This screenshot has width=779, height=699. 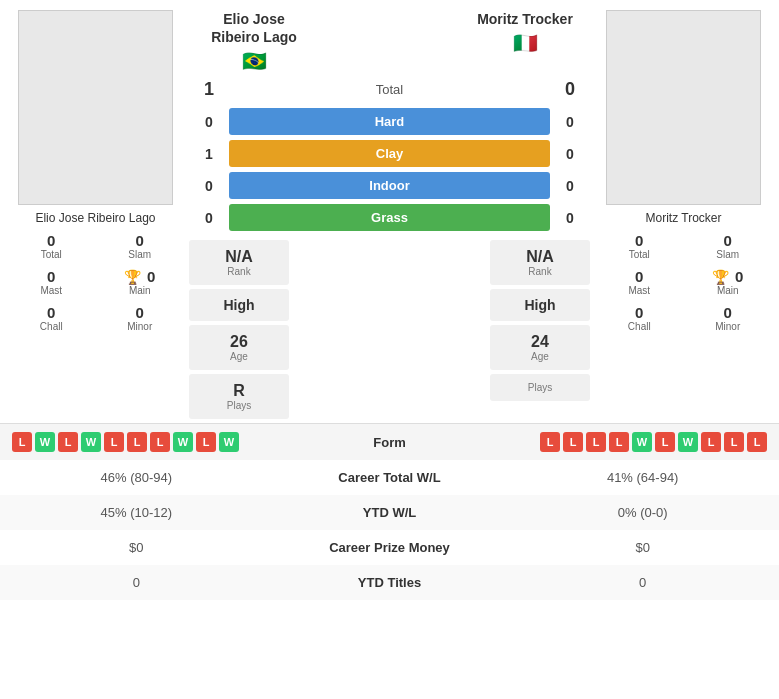 I want to click on left-high-value: High, so click(x=239, y=305).